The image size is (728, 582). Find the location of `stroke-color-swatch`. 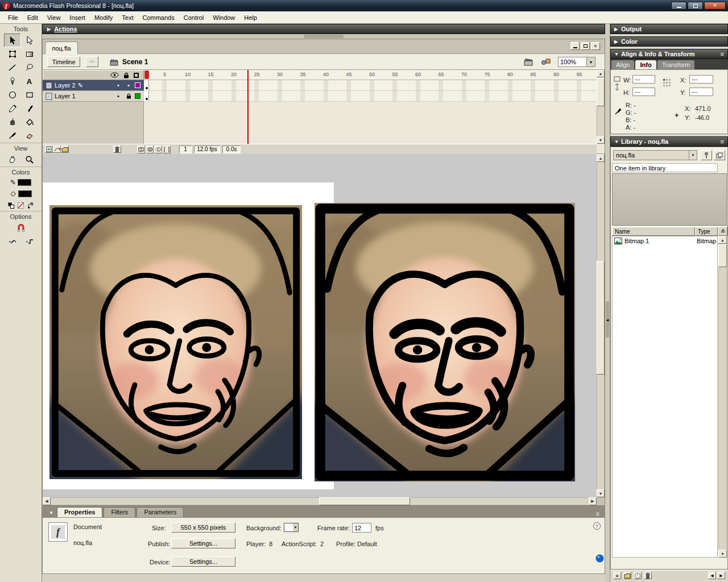

stroke-color-swatch is located at coordinates (24, 182).